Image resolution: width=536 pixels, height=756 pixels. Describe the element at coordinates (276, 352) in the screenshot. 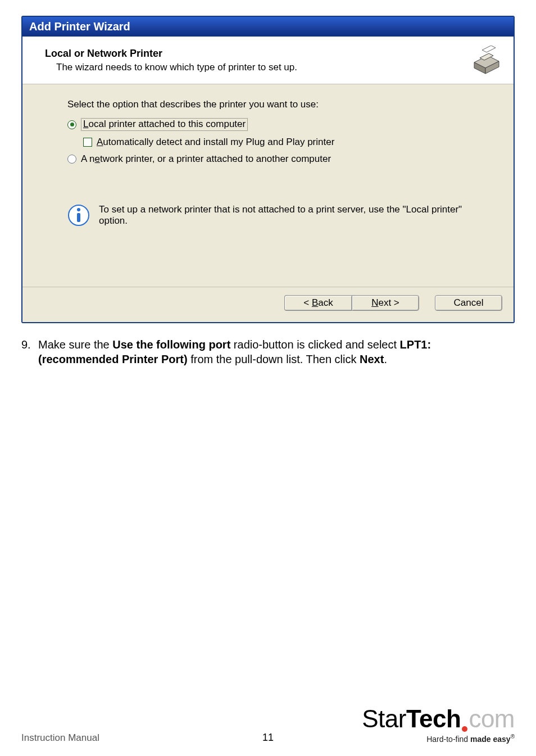

I see `step-text: Make sure the Use the following port rad…` at that location.